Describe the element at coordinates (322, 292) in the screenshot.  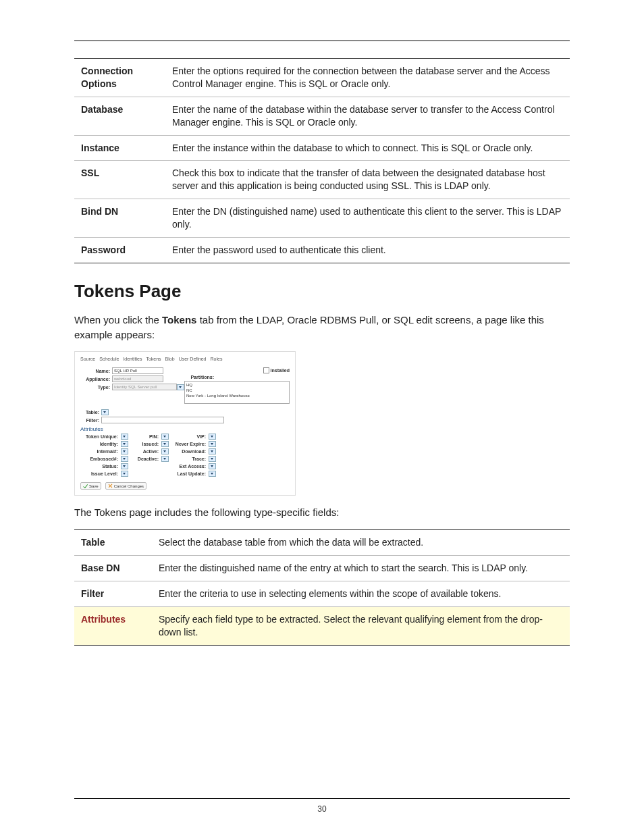
I see `section-heading: Tokens Page` at that location.